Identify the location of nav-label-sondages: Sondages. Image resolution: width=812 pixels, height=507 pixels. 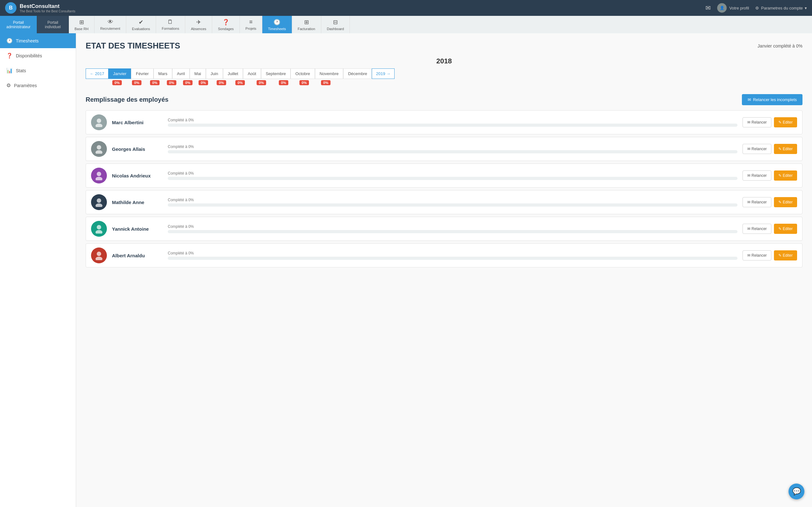
(226, 29).